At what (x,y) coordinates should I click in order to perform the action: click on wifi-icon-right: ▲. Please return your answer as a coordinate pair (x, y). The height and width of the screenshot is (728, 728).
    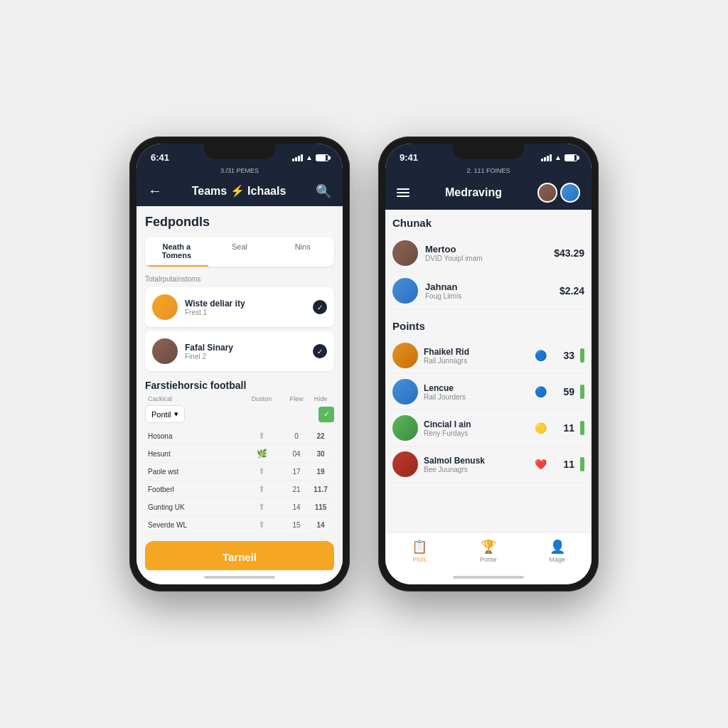
    Looking at the image, I should click on (558, 158).